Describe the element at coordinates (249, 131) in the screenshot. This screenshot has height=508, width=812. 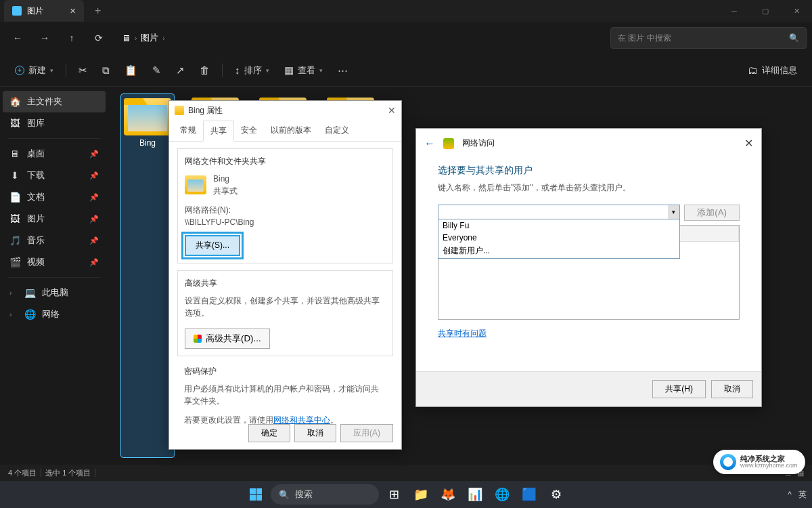
I see `tab-security: 安全` at that location.